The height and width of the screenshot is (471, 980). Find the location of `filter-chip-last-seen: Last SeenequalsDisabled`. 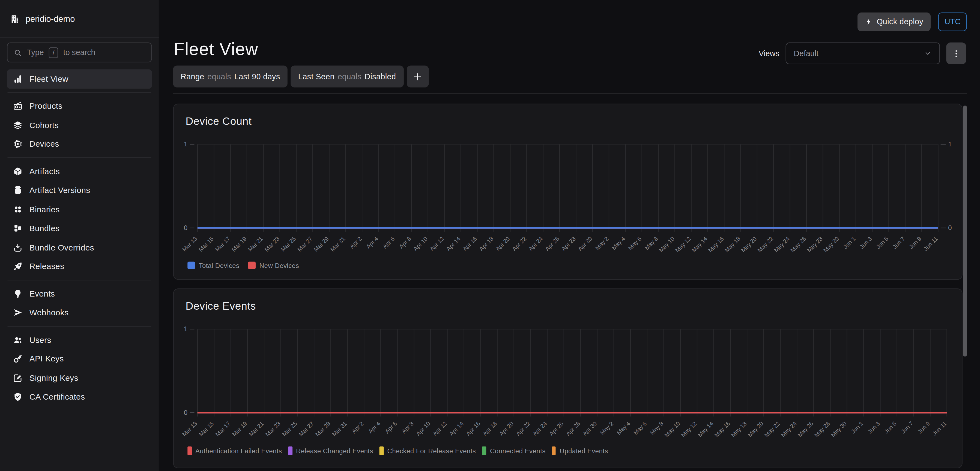

filter-chip-last-seen: Last SeenequalsDisabled is located at coordinates (347, 77).